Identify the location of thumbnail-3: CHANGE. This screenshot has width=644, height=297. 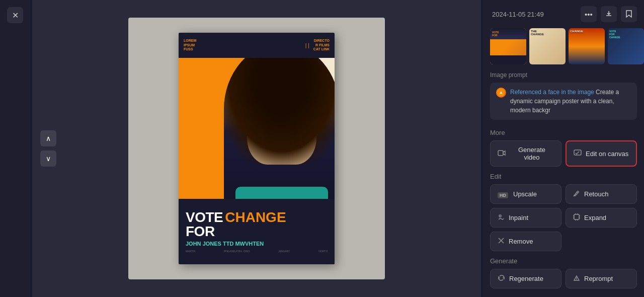
(587, 46).